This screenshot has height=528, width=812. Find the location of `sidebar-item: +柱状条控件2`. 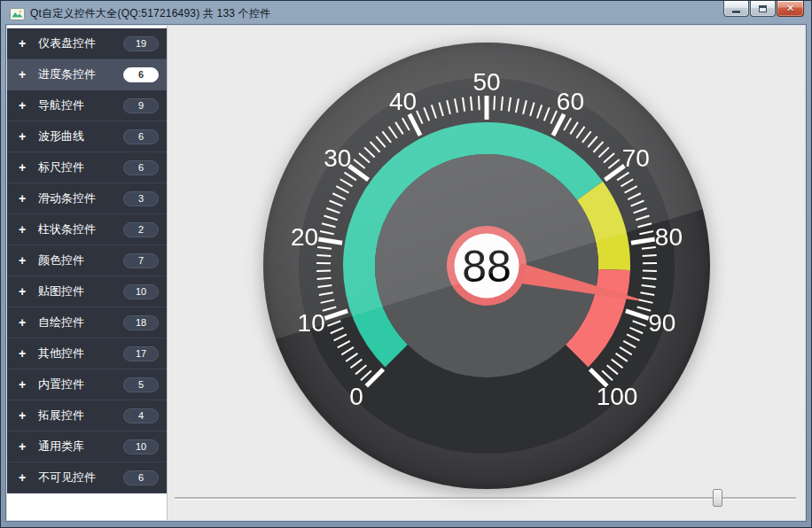

sidebar-item: +柱状条控件2 is located at coordinates (87, 230).